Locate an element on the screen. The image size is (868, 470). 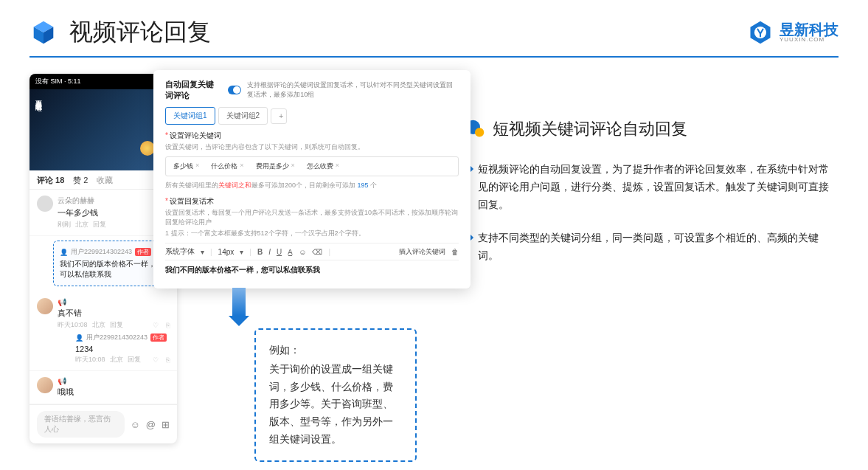
comment-text: 1234 is located at coordinates (122, 349).